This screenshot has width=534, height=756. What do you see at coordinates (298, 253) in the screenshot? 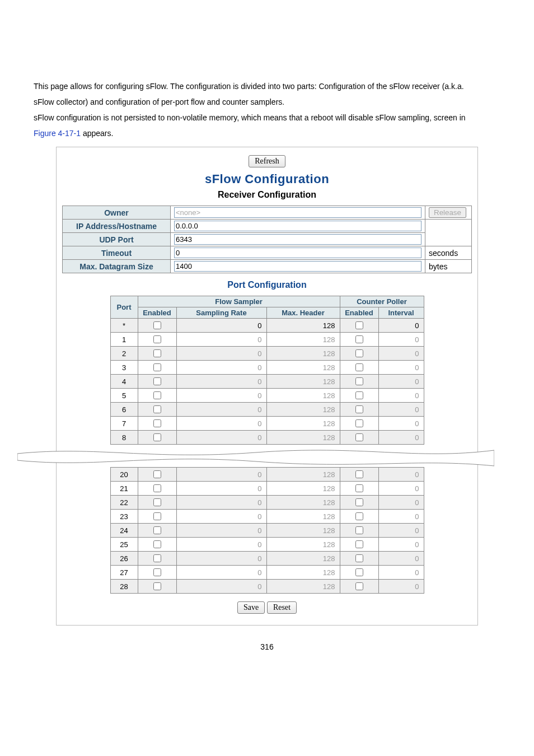
I see `timeout-input` at bounding box center [298, 253].